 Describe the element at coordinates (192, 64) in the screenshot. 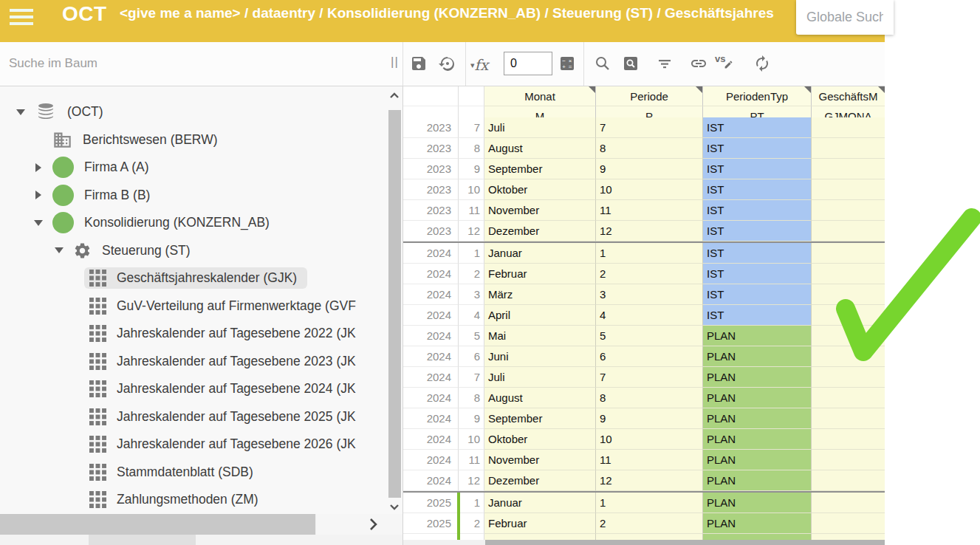

I see `tree-search-input` at that location.